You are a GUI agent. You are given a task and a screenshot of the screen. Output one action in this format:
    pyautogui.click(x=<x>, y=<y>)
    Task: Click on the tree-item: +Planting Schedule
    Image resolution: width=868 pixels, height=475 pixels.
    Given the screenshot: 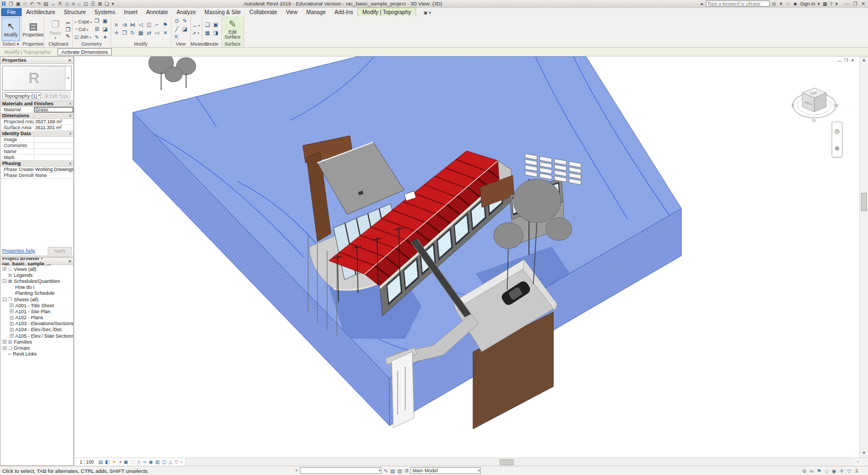 What is the action you would take?
    pyautogui.click(x=37, y=293)
    